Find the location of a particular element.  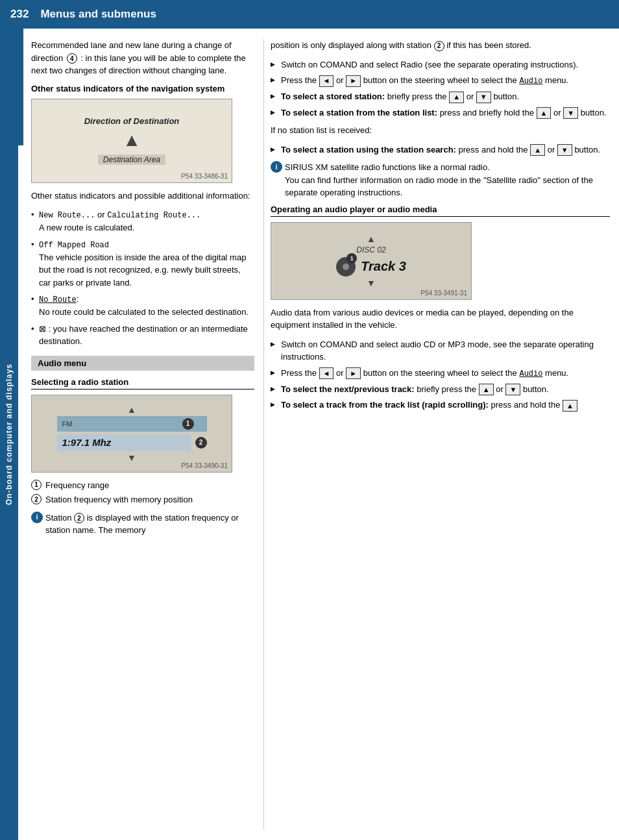

track-label: Track 3 is located at coordinates (383, 266).